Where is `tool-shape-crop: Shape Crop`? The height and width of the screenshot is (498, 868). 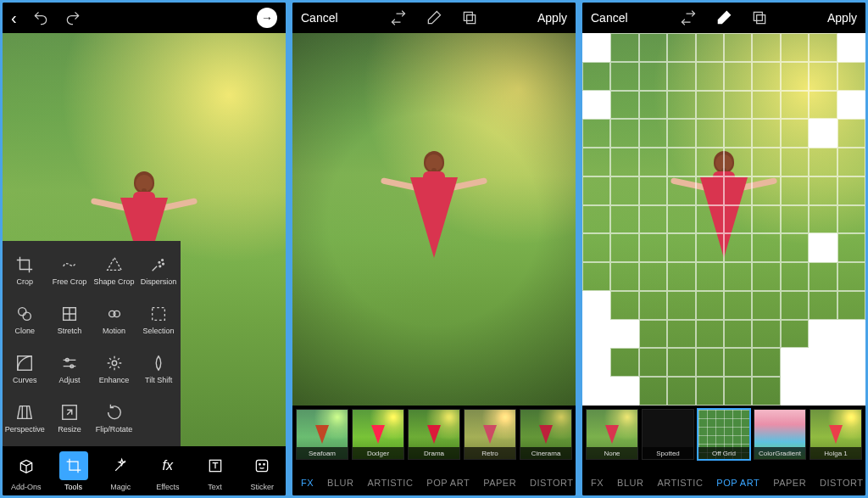
tool-shape-crop: Shape Crop is located at coordinates (114, 271).